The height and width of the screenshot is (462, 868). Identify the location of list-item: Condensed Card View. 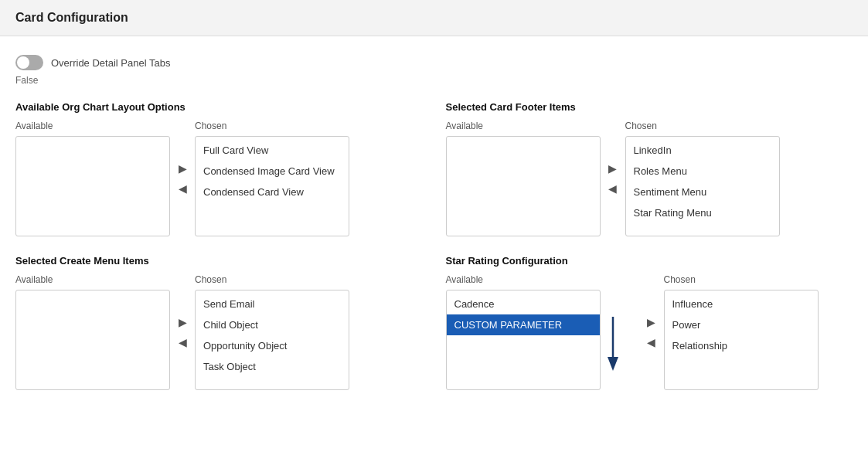
(272, 192).